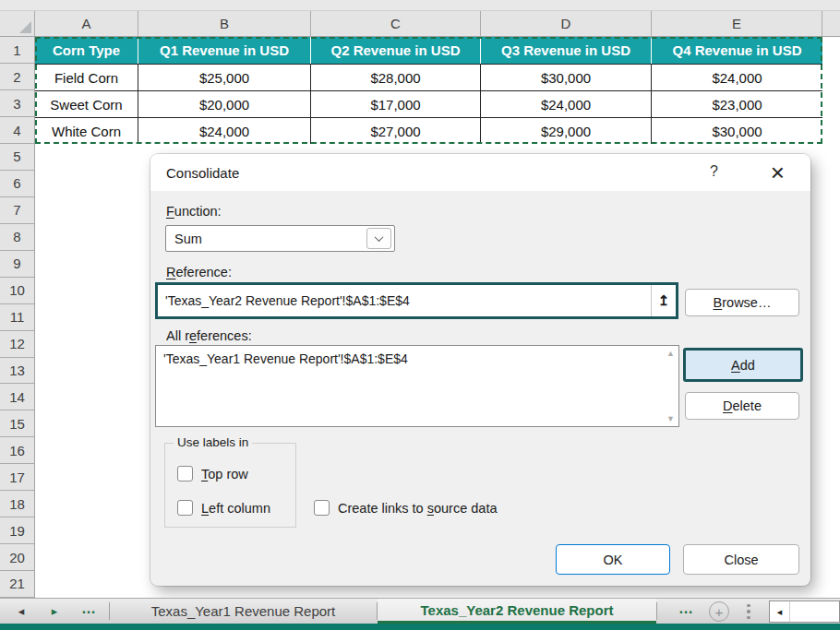 The image size is (840, 630). What do you see at coordinates (87, 77) in the screenshot?
I see `table-cell: Field Corn` at bounding box center [87, 77].